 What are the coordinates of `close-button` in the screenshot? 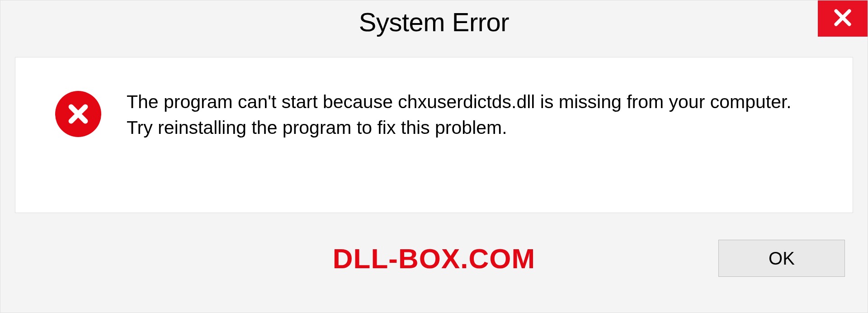 It's located at (843, 19).